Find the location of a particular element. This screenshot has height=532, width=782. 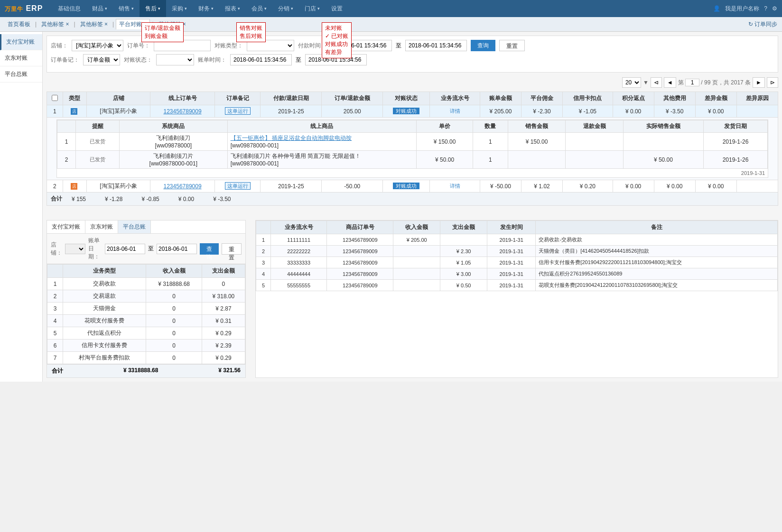

ps-tab-platform: 平台总账 is located at coordinates (135, 227).